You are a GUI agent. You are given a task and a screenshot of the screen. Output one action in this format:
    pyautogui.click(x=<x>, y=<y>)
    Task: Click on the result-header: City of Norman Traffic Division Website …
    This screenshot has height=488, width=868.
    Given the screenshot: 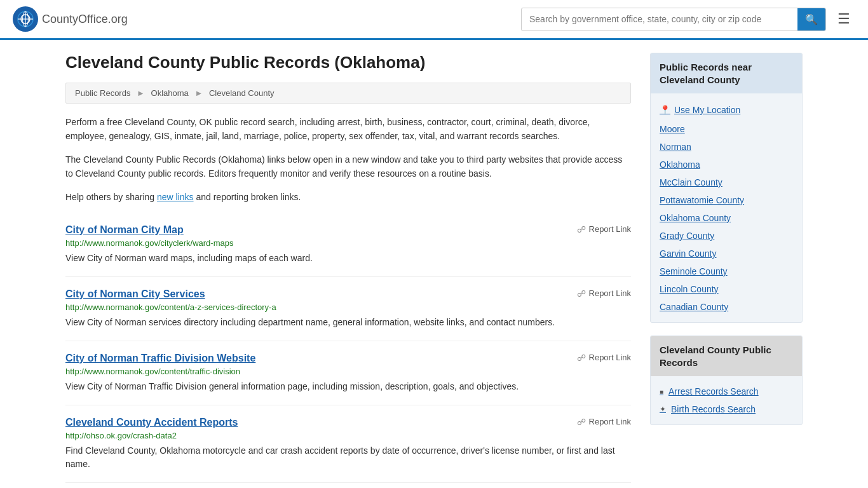 What is the action you would take?
    pyautogui.click(x=348, y=360)
    